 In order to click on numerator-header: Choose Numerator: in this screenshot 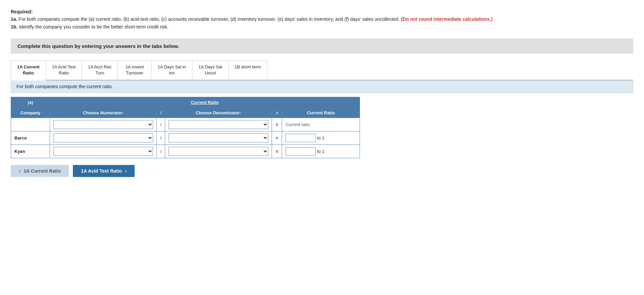, I will do `click(103, 113)`.